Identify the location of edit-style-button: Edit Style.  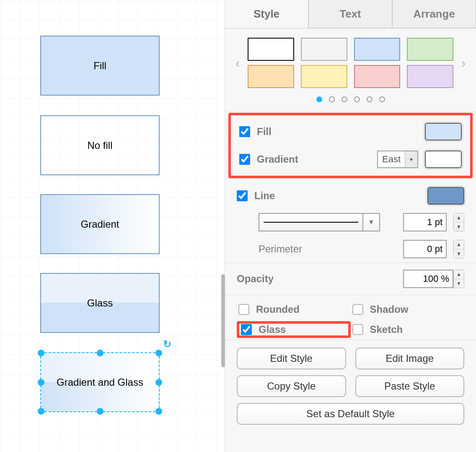
(292, 358).